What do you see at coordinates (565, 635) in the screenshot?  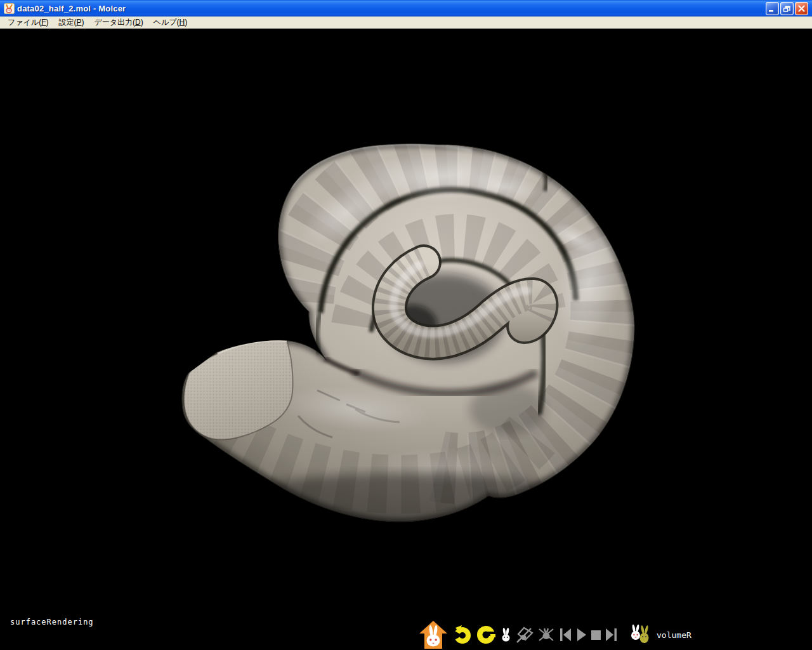 I see `skip-start-button` at bounding box center [565, 635].